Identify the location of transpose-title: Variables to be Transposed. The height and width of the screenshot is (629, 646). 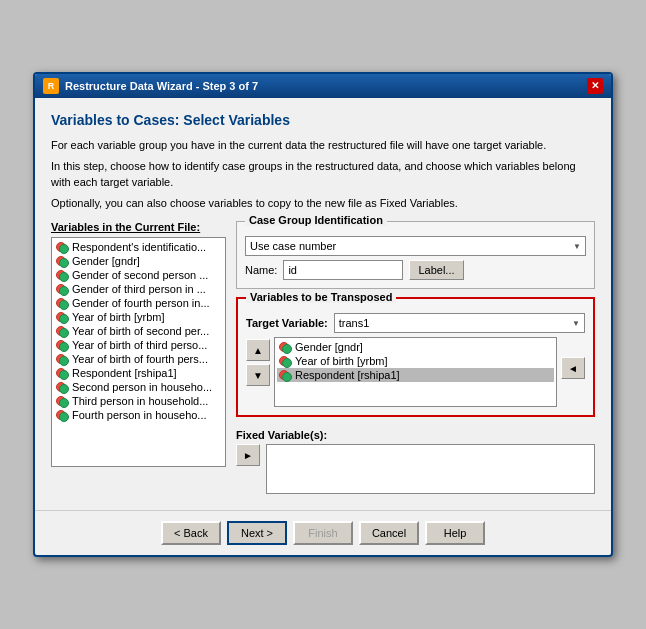
(321, 297).